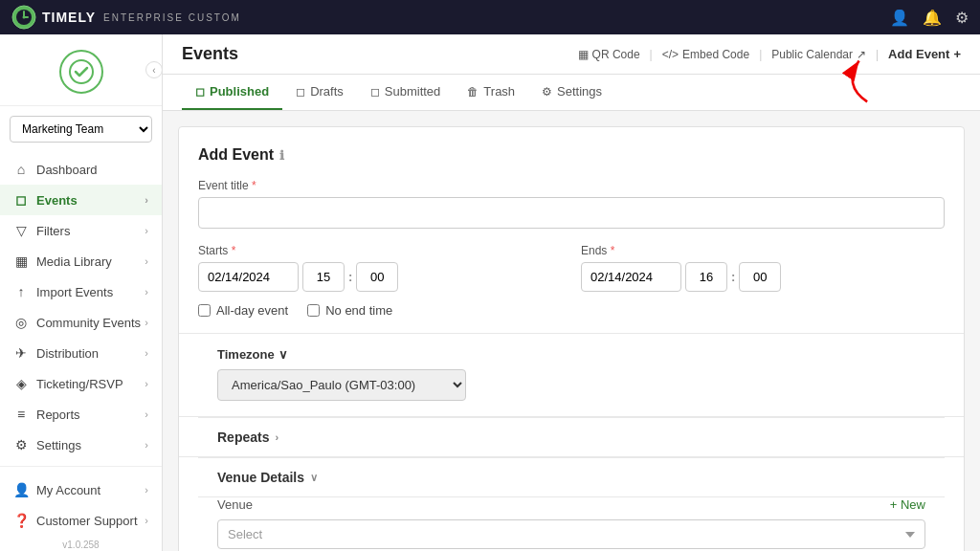  I want to click on account-circle-icon: ⚙, so click(962, 17).